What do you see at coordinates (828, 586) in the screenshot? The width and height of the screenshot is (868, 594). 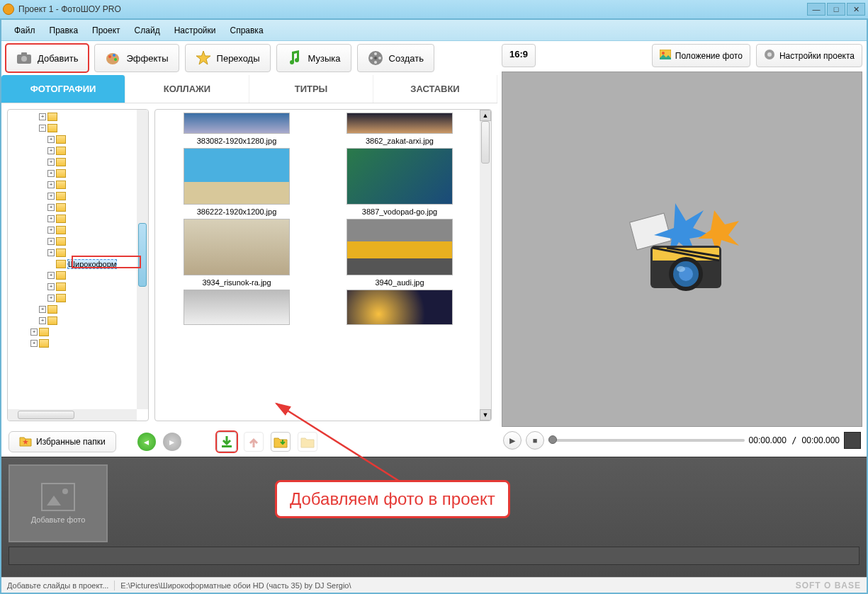 I see `watermark: SOFT O BASE` at bounding box center [828, 586].